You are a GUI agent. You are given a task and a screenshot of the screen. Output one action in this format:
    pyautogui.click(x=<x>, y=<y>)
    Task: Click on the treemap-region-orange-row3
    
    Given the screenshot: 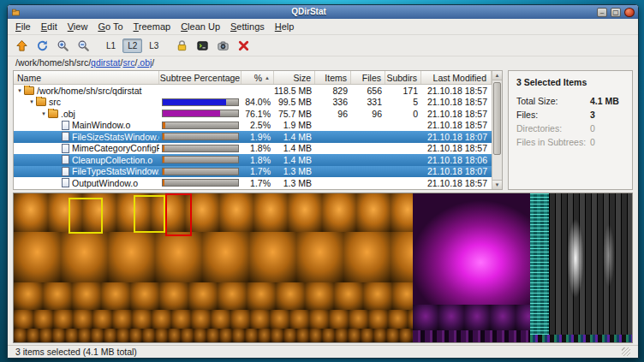 What is the action you would take?
    pyautogui.click(x=213, y=296)
    